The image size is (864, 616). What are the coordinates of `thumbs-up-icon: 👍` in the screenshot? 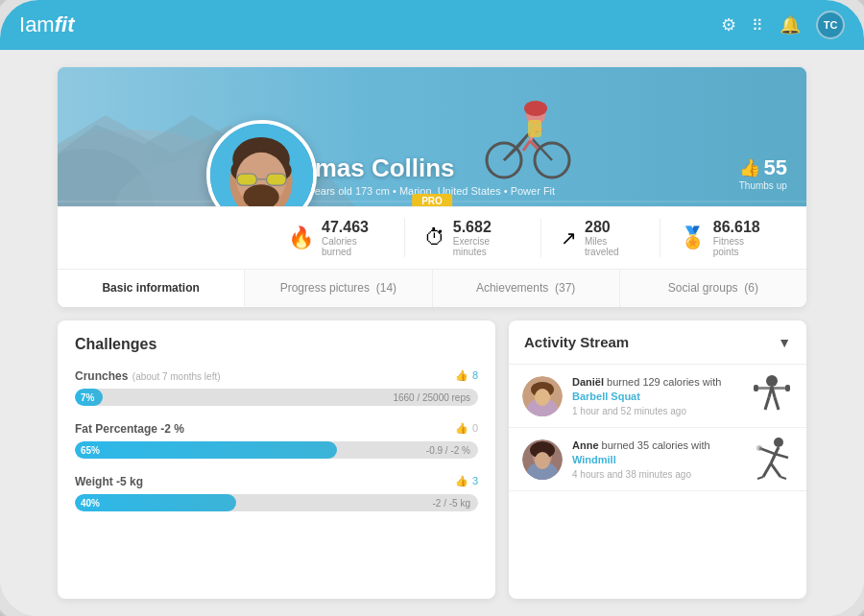 It's located at (750, 168).